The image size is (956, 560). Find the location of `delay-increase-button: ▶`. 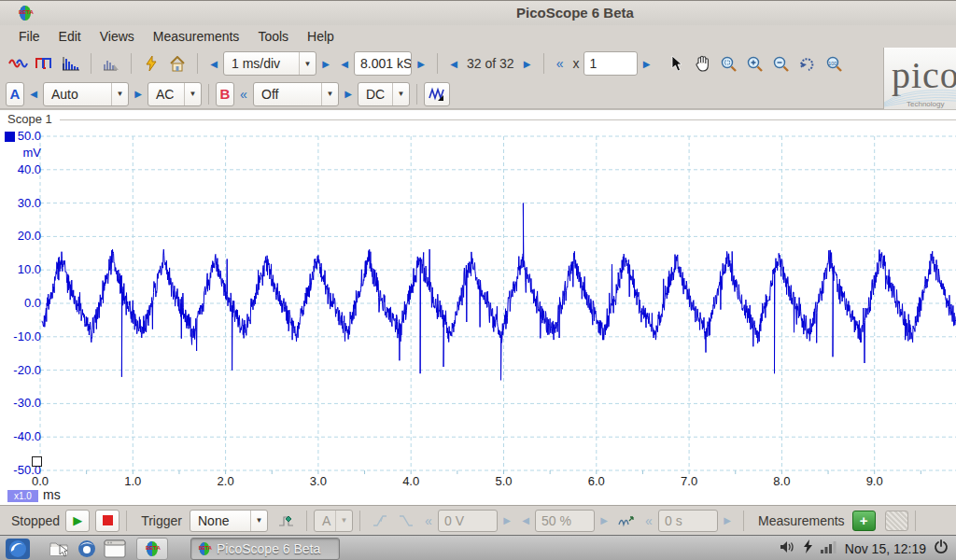

delay-increase-button: ▶ is located at coordinates (727, 521).